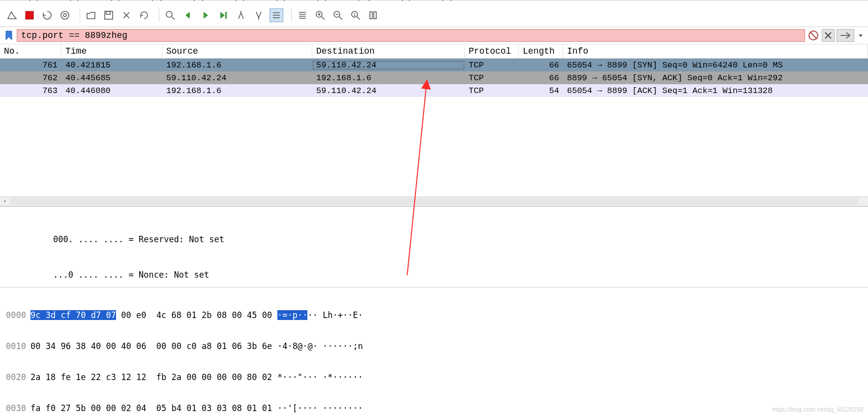  Describe the element at coordinates (112, 51) in the screenshot. I see `column-time: Time` at that location.